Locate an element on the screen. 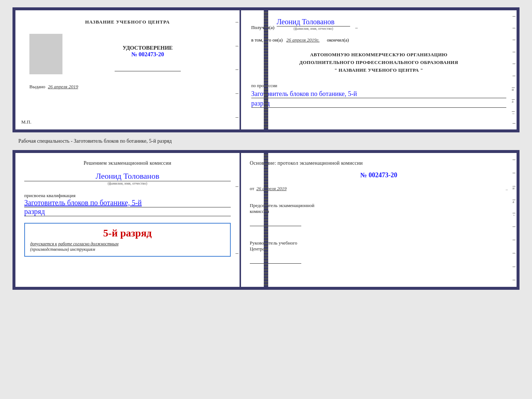 Image resolution: width=532 pixels, height=399 pixels. protocol-number: № 002473-20 is located at coordinates (379, 175).